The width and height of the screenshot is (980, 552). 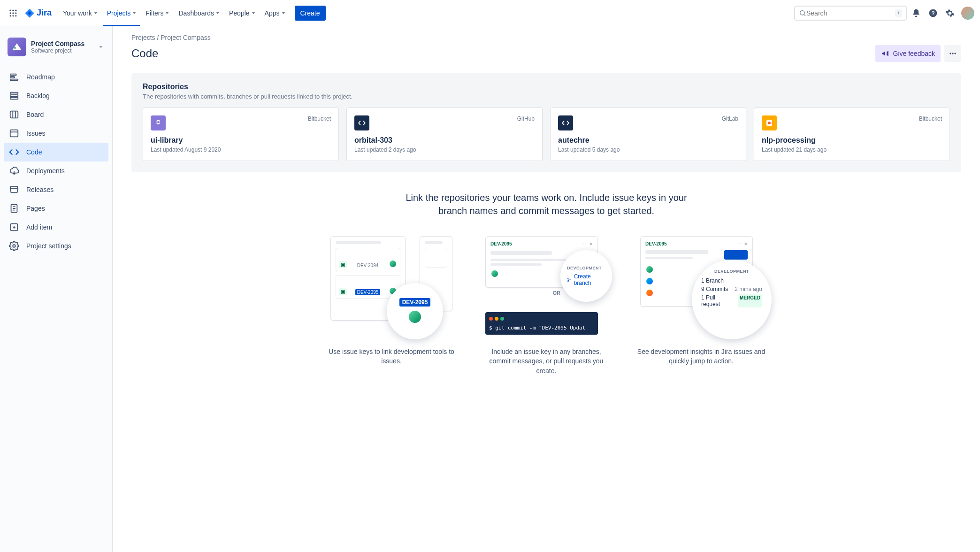 What do you see at coordinates (56, 171) in the screenshot?
I see `sidebar-item-deployments: Deployments` at bounding box center [56, 171].